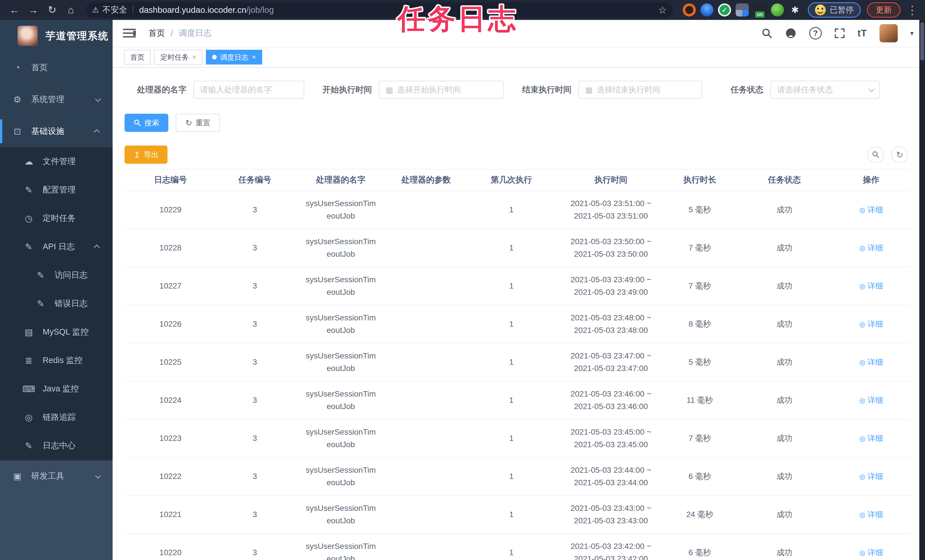 The height and width of the screenshot is (560, 925). Describe the element at coordinates (815, 33) in the screenshot. I see `help-icon` at that location.